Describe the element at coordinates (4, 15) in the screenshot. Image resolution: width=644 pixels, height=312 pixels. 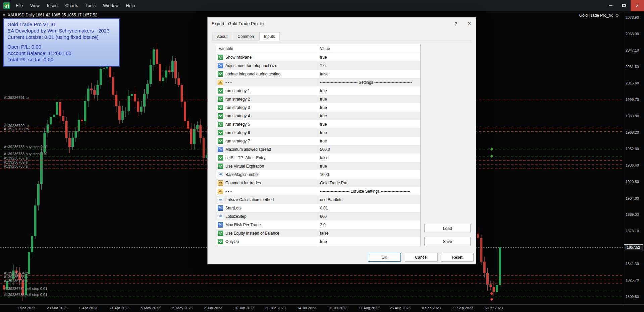
I see `chevron-down-icon` at that location.